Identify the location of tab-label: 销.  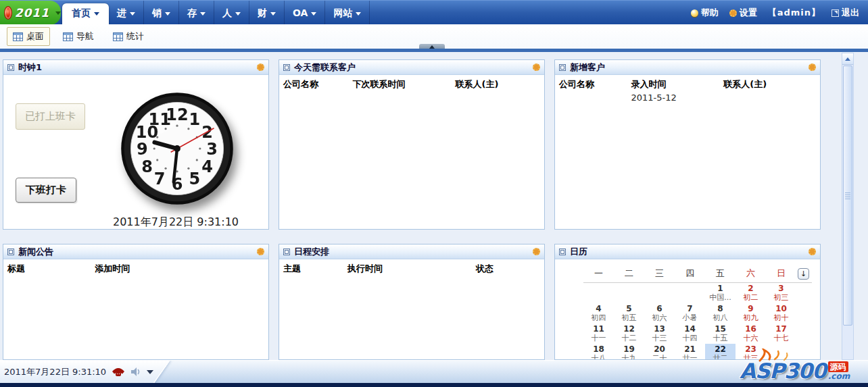
(157, 13).